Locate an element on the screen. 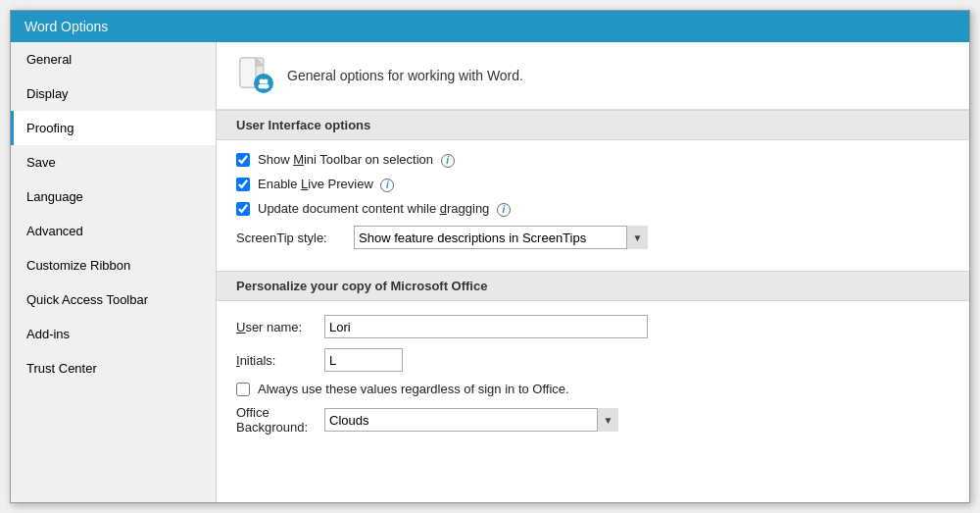 The height and width of the screenshot is (513, 980). sidebar-item-trust-center: Trust Center is located at coordinates (114, 369).